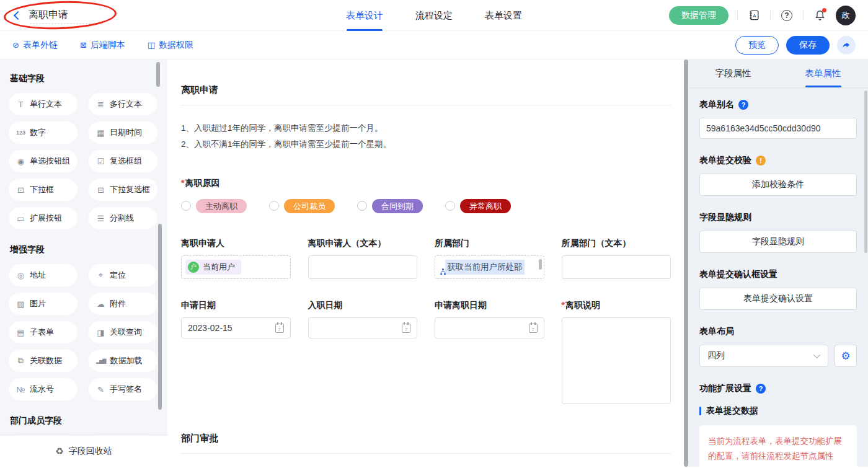 The height and width of the screenshot is (468, 868). Describe the element at coordinates (616, 352) in the screenshot. I see `field-leave-note: 离职说明` at that location.